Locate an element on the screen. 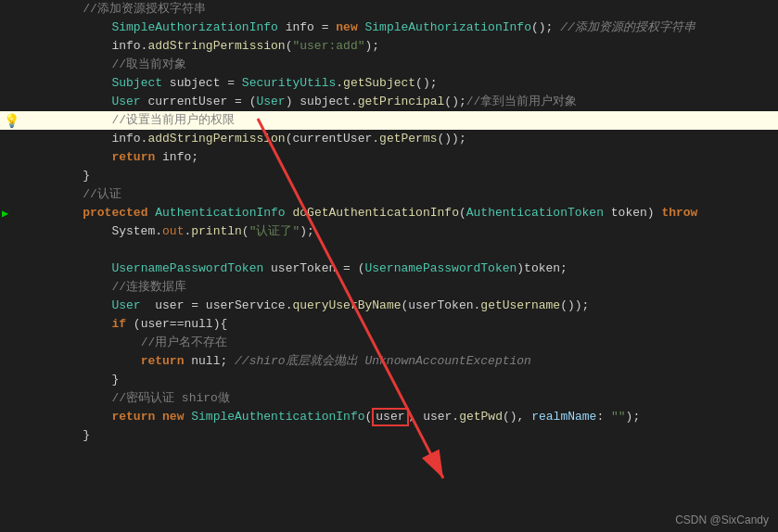 The height and width of the screenshot is (532, 778). bulb-icon: 💡 is located at coordinates (11, 120).